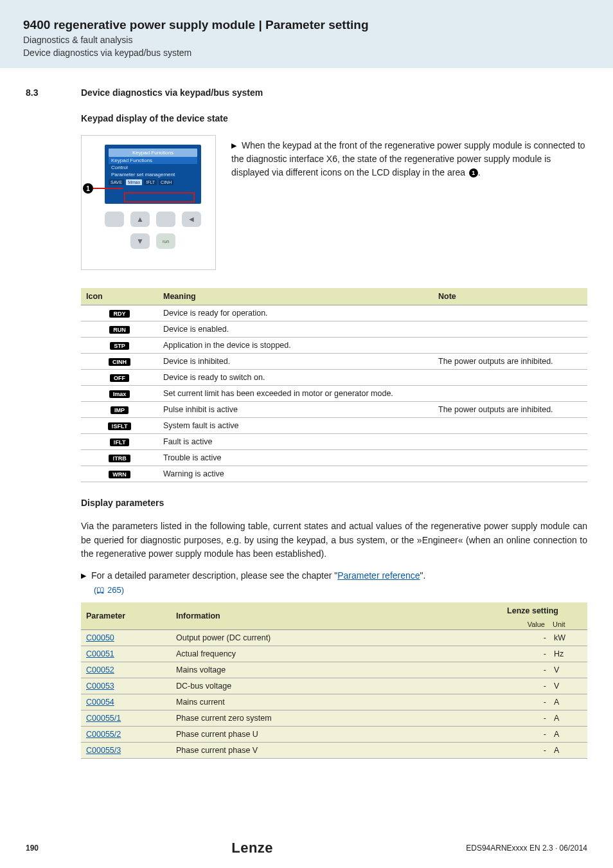 This screenshot has height=868, width=613. I want to click on status-chip: CINH, so click(166, 183).